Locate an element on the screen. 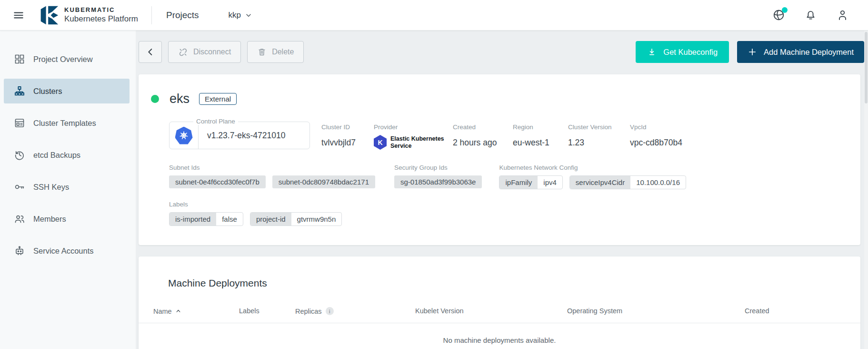 Image resolution: width=868 pixels, height=349 pixels. chip-key: is-imported is located at coordinates (193, 219).